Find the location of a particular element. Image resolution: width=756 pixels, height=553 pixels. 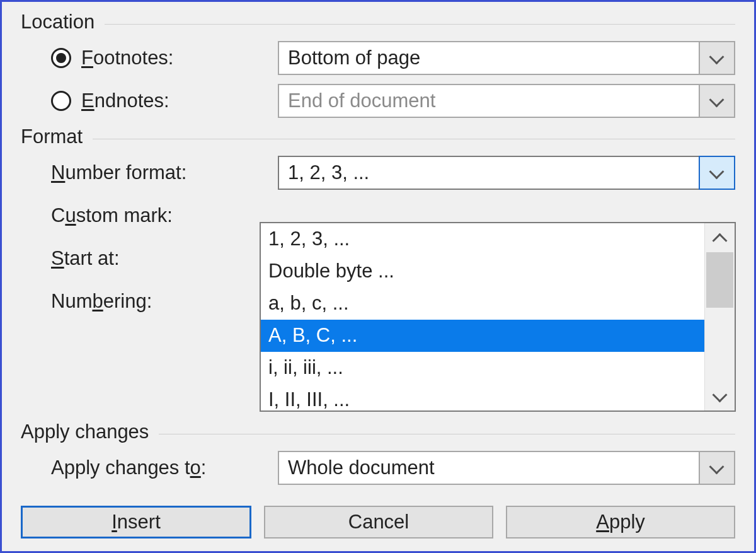

number-format-value: 1, 2, 3, ... is located at coordinates (490, 173).